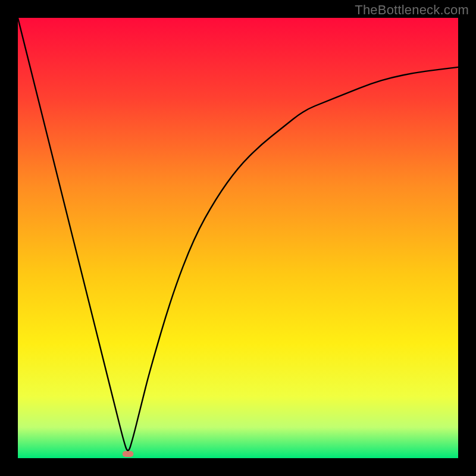 The width and height of the screenshot is (476, 476). I want to click on optimal-marker, so click(129, 454).